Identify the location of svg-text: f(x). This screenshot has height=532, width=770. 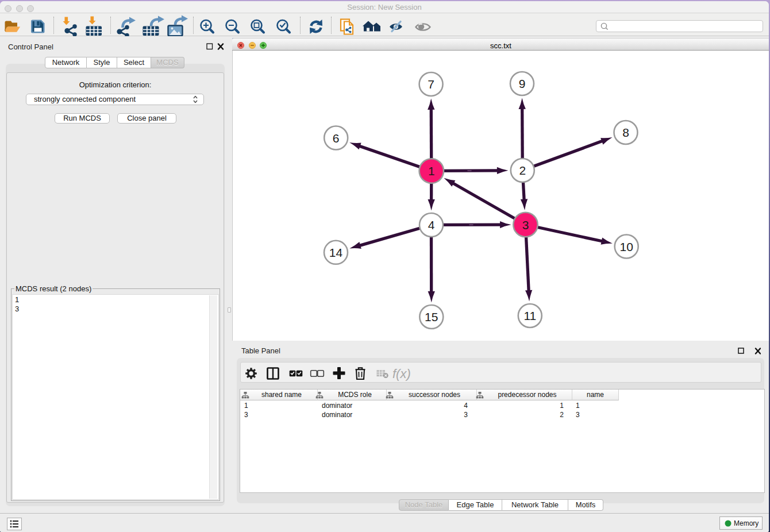
(402, 373).